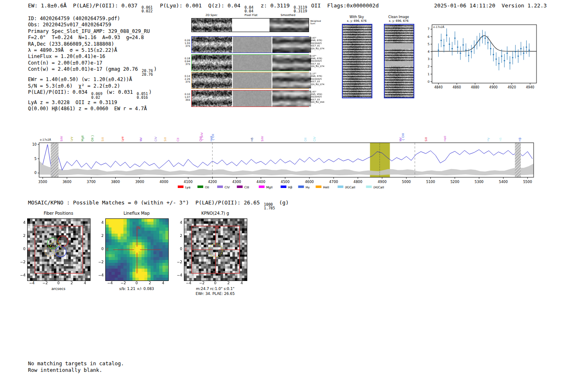  Describe the element at coordinates (178, 140) in the screenshot. I see `emission-line-label: CII` at that location.